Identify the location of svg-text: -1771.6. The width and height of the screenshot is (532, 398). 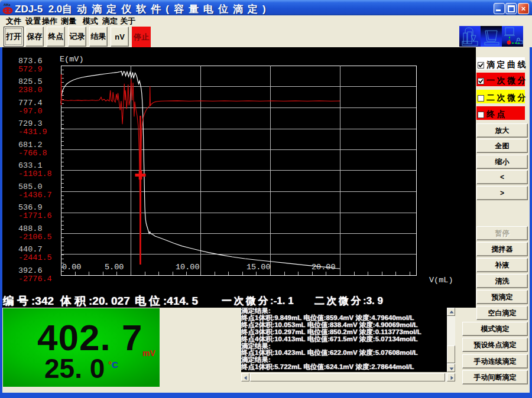
(35, 216).